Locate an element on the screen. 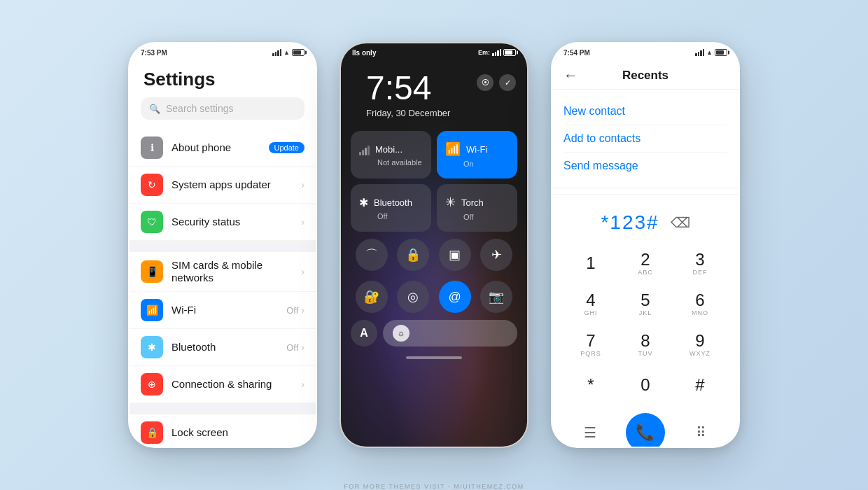  search-input: Search settings is located at coordinates (200, 108).